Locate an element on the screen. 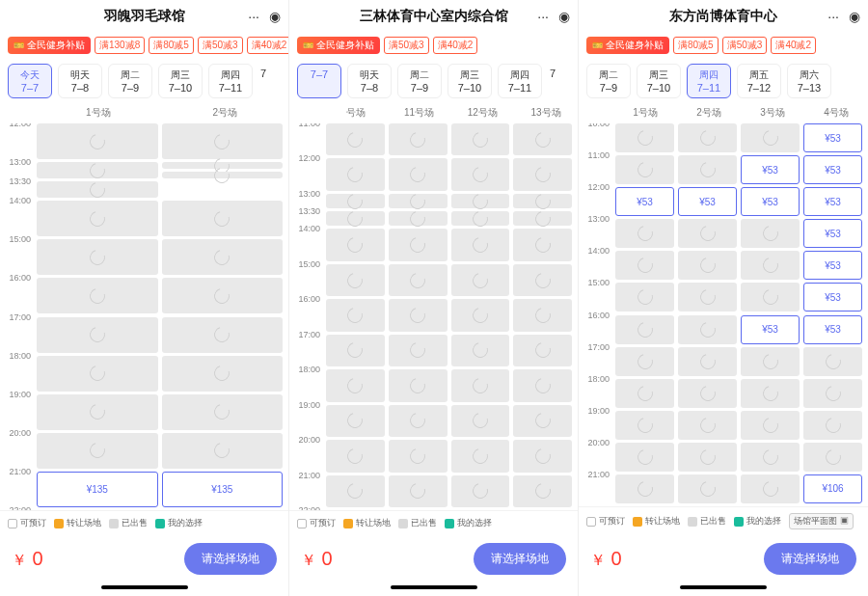  floor-plan-button: 场馆平面图 ▣ is located at coordinates (822, 521).